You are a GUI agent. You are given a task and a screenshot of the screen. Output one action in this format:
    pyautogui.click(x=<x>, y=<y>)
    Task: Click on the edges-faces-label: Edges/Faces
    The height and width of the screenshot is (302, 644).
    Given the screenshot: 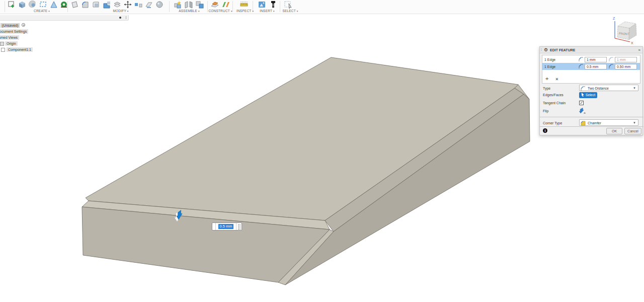 What is the action you would take?
    pyautogui.click(x=553, y=95)
    